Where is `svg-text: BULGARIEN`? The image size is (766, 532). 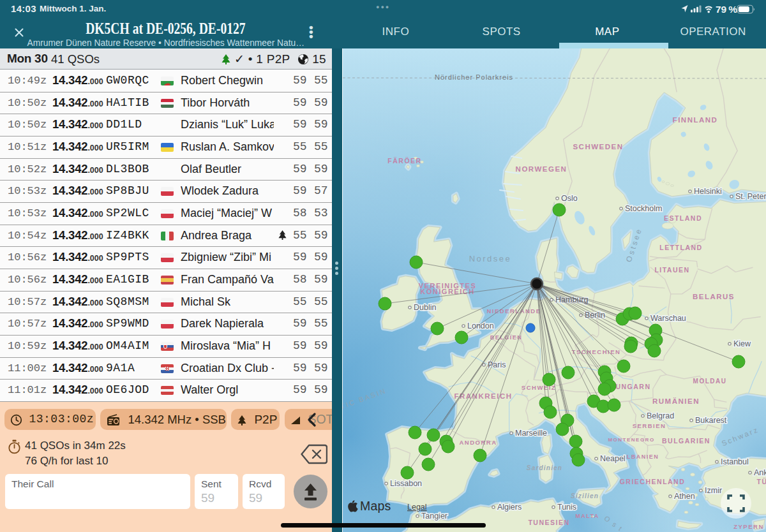
svg-text: BULGARIEN is located at coordinates (686, 441).